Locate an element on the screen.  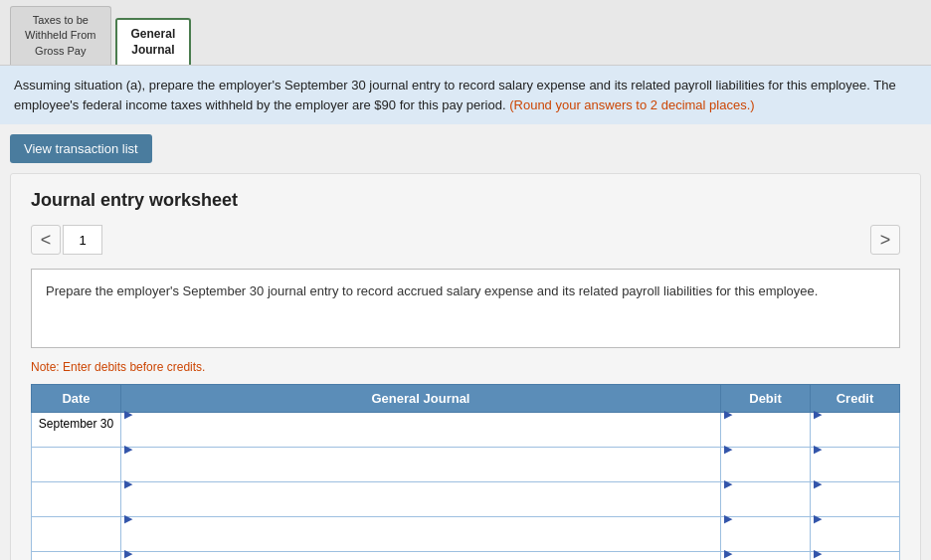
note-text: Note: Enter debits before credits. is located at coordinates (466, 367).